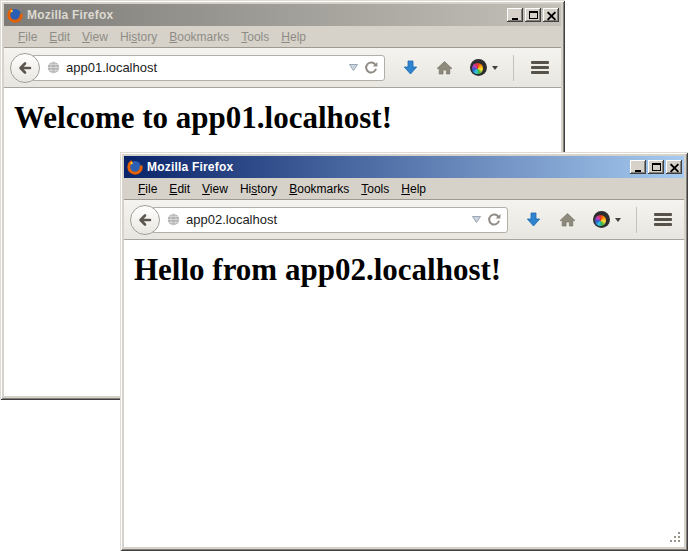  I want to click on page-heading: Hello from app02.localhost!, so click(409, 270).